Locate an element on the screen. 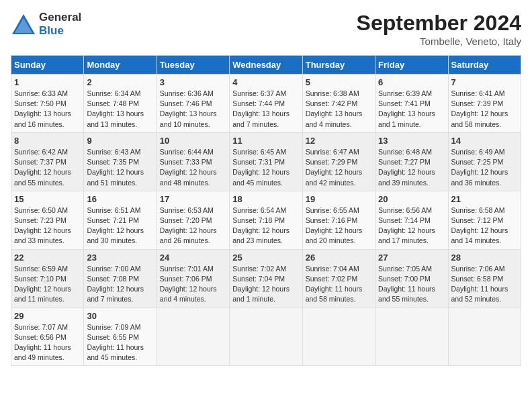 The image size is (532, 411). cell-info: Sunrise: 6:45 AM Sunset: 7:31 PM Dayligh… is located at coordinates (266, 168).